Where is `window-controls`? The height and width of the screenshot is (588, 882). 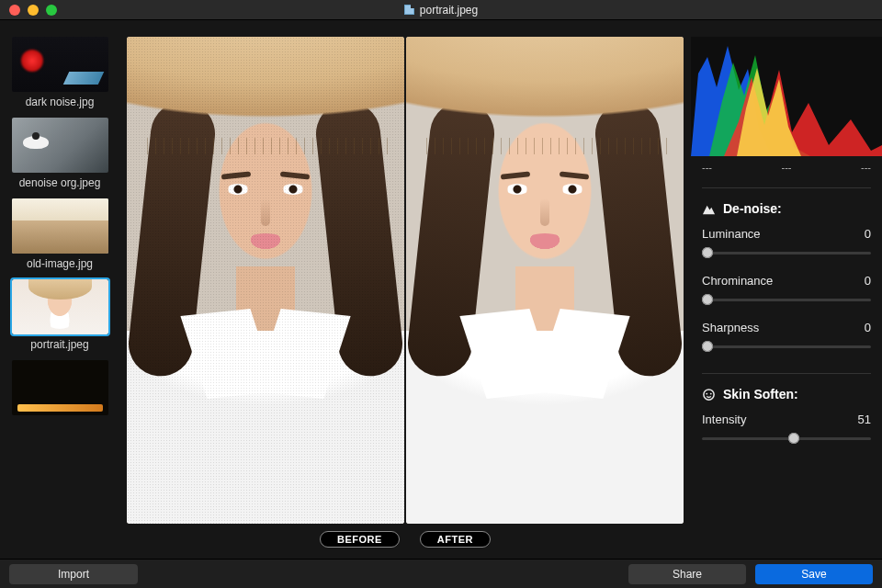 window-controls is located at coordinates (33, 10).